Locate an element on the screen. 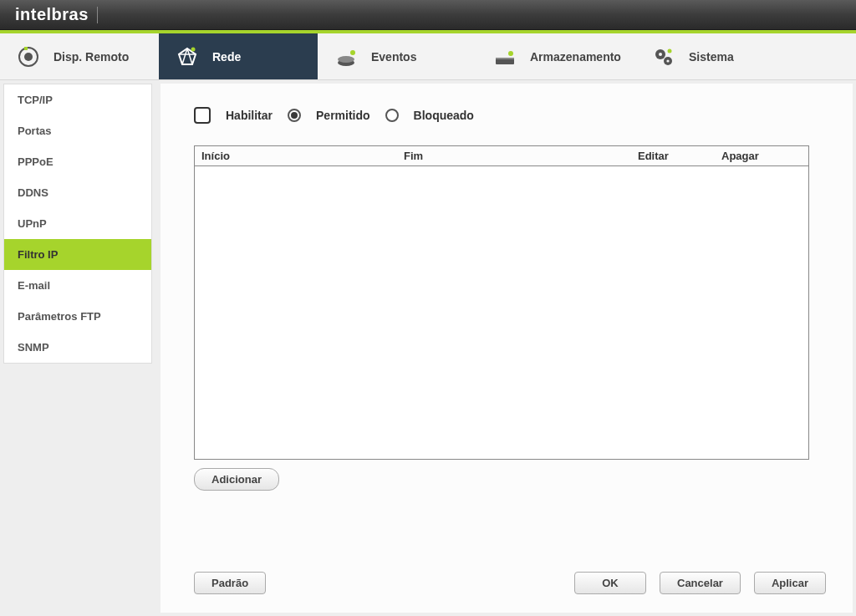 This screenshot has height=616, width=856. sidebar-item-ftp-params: Parâmetros FTP is located at coordinates (78, 316).